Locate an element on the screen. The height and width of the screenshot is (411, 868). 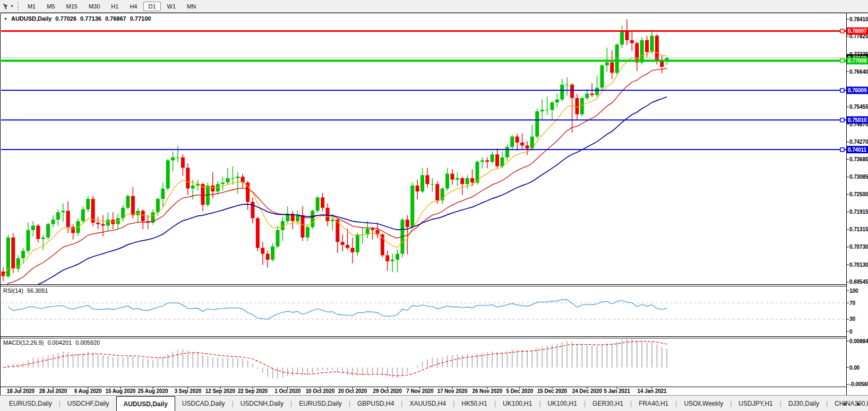
axis-label: 24 Dec 2020 is located at coordinates (587, 391).